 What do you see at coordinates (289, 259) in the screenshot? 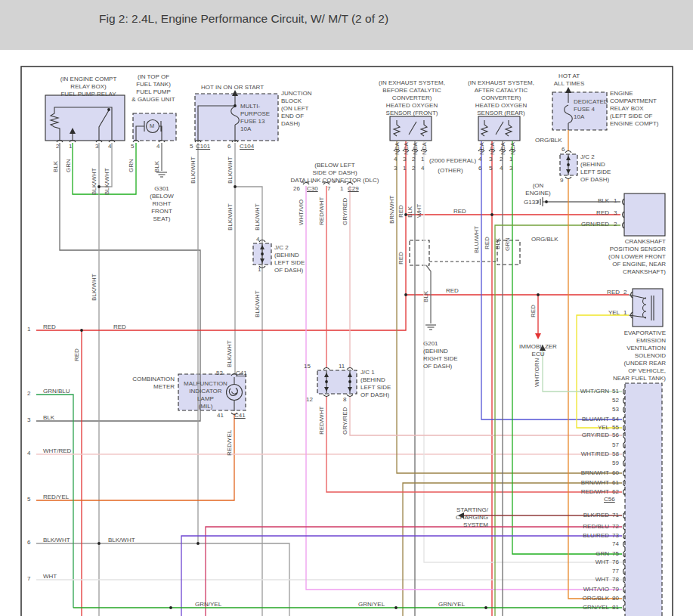
I see `diagram-label: J/C 2 (BEHIND LEFT SIDE OF DASH)` at bounding box center [289, 259].